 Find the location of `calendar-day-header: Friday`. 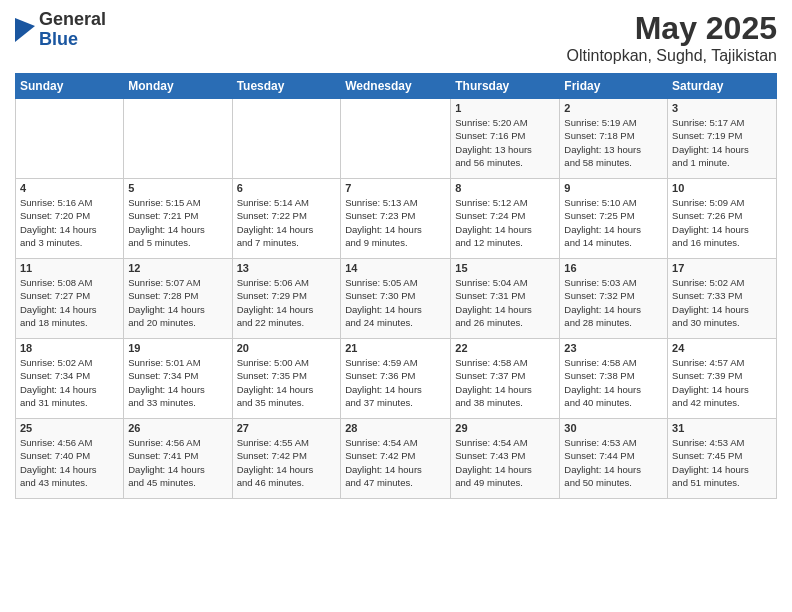

calendar-day-header: Friday is located at coordinates (614, 86).